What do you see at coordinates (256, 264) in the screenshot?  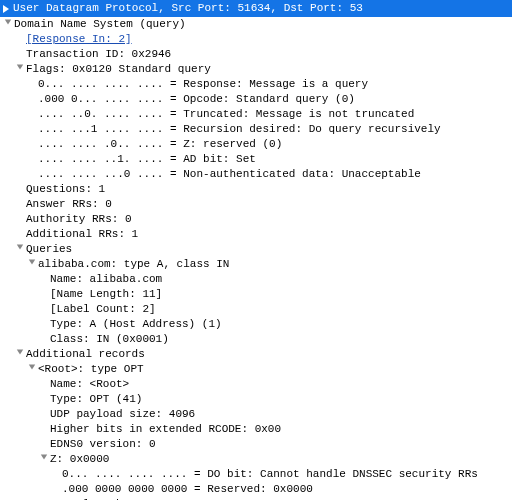 I see `query-item-row: alibaba.com: type A, class IN` at bounding box center [256, 264].